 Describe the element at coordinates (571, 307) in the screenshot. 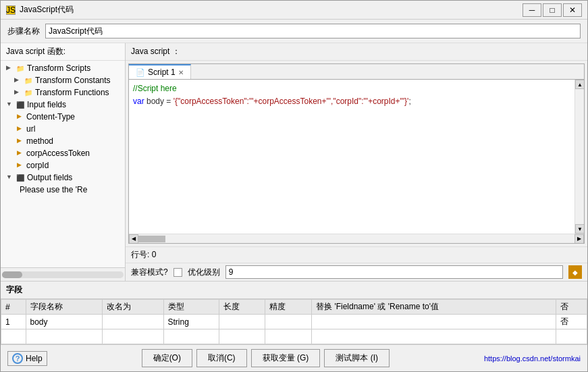

I see `col-flag: 否` at that location.